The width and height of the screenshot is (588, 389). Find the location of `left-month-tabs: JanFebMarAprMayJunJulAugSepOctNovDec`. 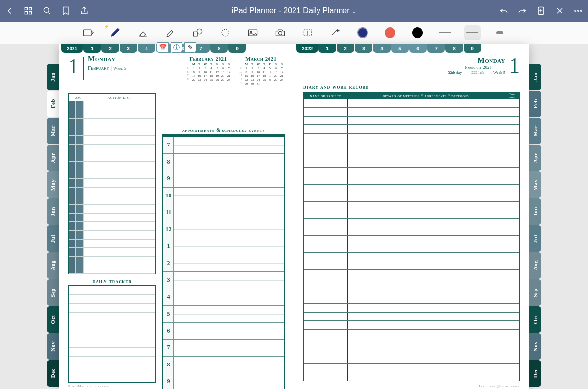

left-month-tabs: JanFebMarAprMayJunJulAugSepOctNovDec is located at coordinates (53, 217).